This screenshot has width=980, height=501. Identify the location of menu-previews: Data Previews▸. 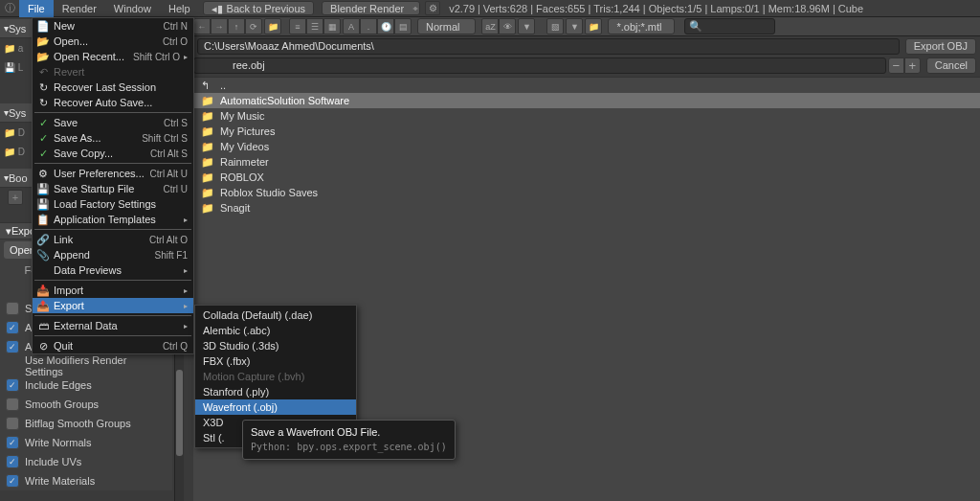
(113, 270).